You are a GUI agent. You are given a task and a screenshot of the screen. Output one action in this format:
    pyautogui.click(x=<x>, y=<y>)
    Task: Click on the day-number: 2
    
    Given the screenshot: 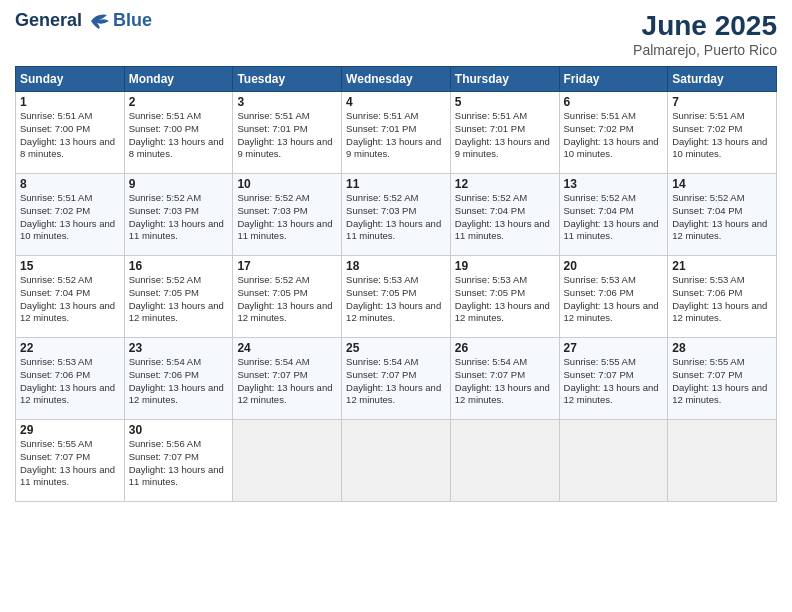 What is the action you would take?
    pyautogui.click(x=179, y=102)
    